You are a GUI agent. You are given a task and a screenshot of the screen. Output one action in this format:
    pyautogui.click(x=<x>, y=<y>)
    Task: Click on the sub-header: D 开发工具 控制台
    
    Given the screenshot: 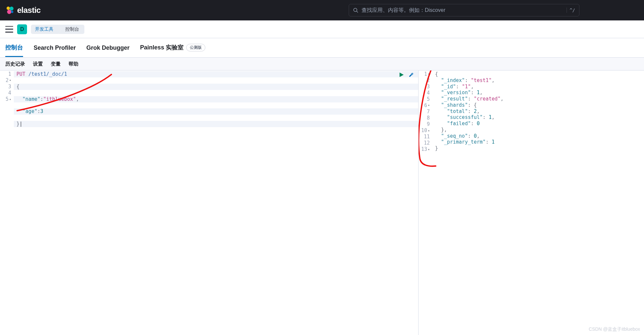 What is the action you would take?
    pyautogui.click(x=322, y=29)
    